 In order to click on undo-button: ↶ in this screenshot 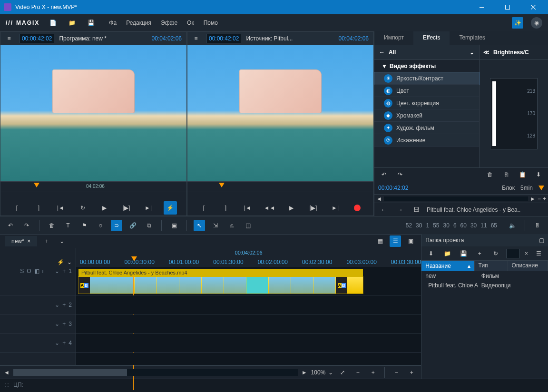, I will do `click(10, 225)`.